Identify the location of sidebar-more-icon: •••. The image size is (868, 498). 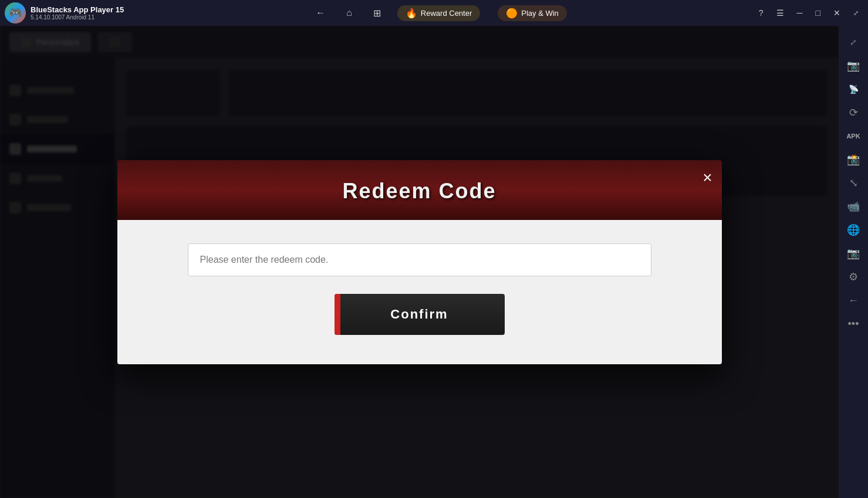
(853, 324).